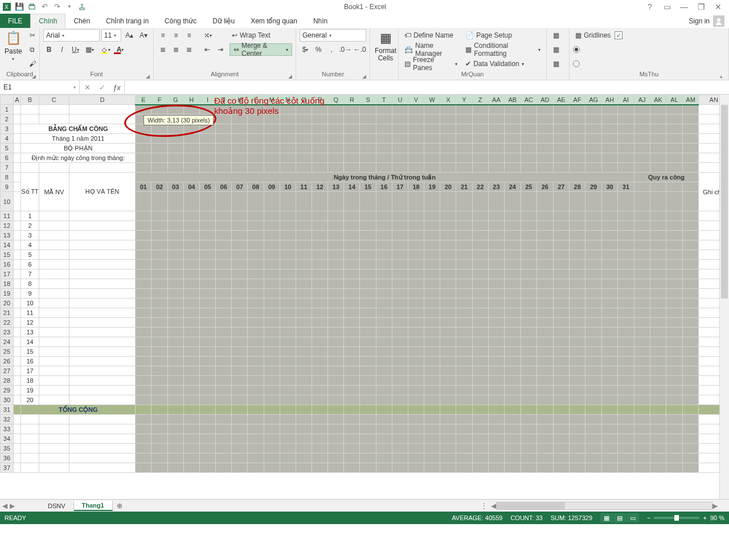 The height and width of the screenshot is (560, 729). What do you see at coordinates (674, 100) in the screenshot?
I see `col-header-AL: AL` at bounding box center [674, 100].